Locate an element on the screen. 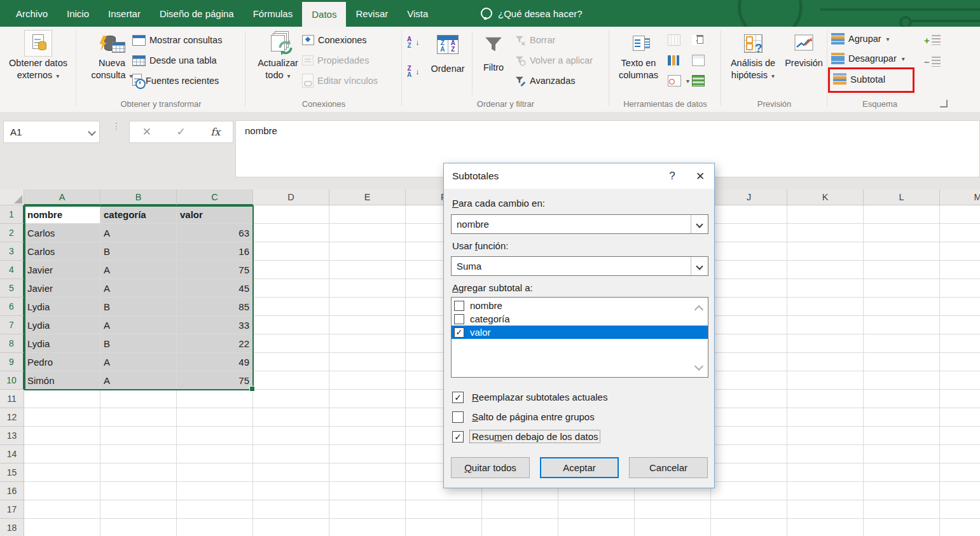 This screenshot has width=980, height=536. filter-button: Filtro is located at coordinates (493, 52).